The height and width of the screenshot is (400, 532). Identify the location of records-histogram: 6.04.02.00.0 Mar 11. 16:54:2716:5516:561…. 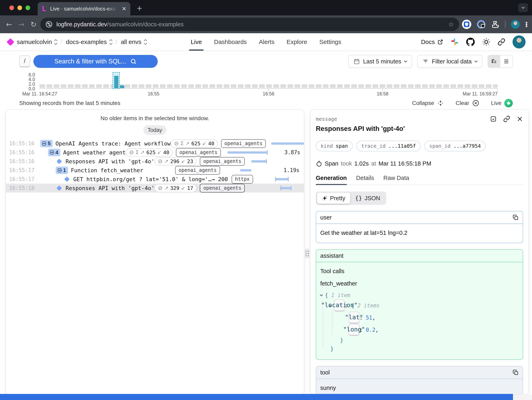
(258, 85).